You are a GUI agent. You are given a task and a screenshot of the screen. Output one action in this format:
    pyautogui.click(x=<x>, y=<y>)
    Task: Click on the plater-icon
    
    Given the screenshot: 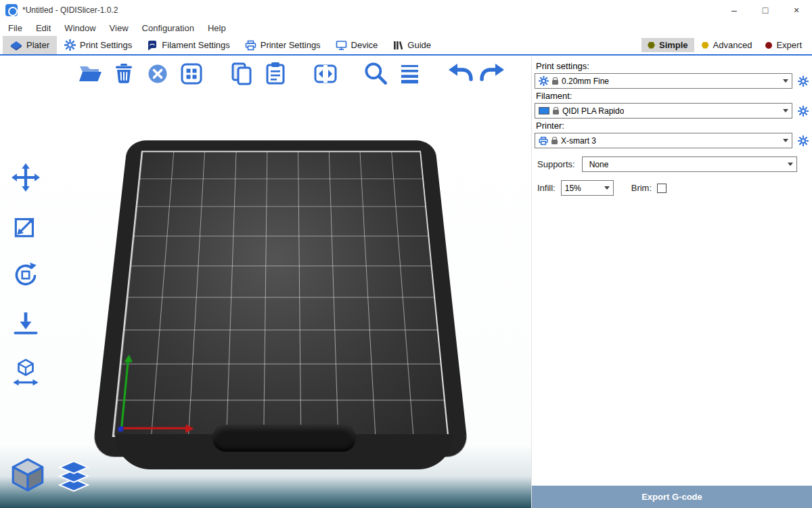 What is the action you would take?
    pyautogui.click(x=16, y=45)
    